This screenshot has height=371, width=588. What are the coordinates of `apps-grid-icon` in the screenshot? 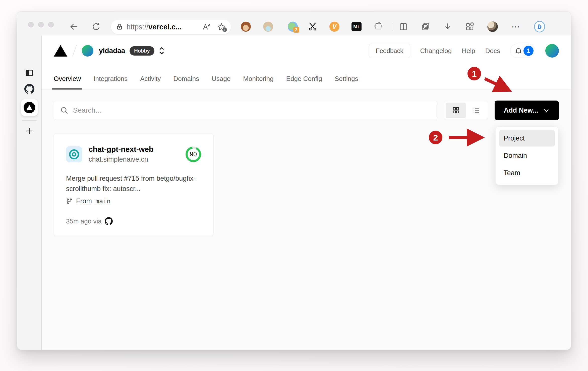 It's located at (470, 27).